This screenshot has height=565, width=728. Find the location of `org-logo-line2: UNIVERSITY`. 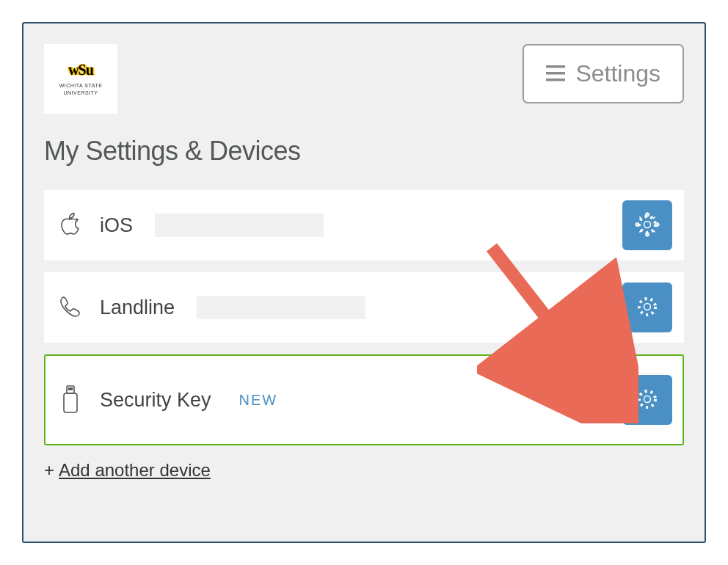

org-logo-line2: UNIVERSITY is located at coordinates (81, 92).